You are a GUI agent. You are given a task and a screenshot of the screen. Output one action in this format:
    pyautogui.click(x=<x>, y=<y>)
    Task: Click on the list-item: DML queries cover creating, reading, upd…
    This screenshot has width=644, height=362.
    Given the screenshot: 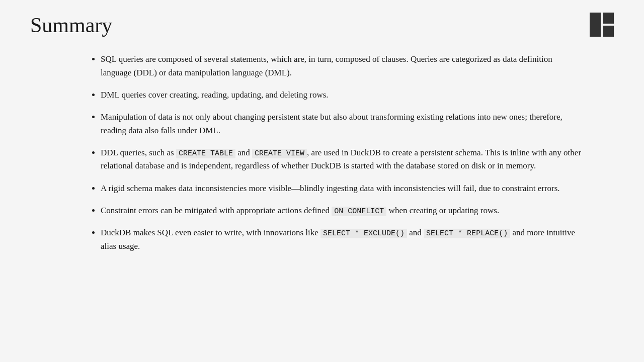 What is the action you would take?
    pyautogui.click(x=342, y=95)
    